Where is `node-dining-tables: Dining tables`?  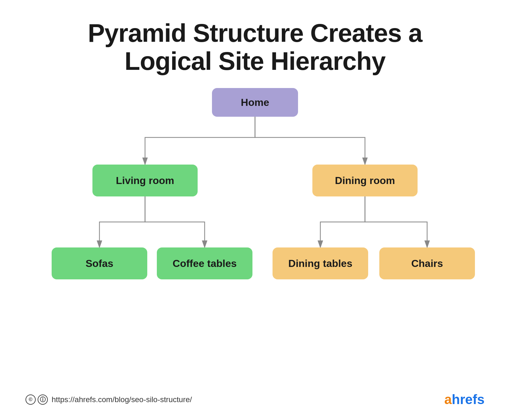 node-dining-tables: Dining tables is located at coordinates (320, 263).